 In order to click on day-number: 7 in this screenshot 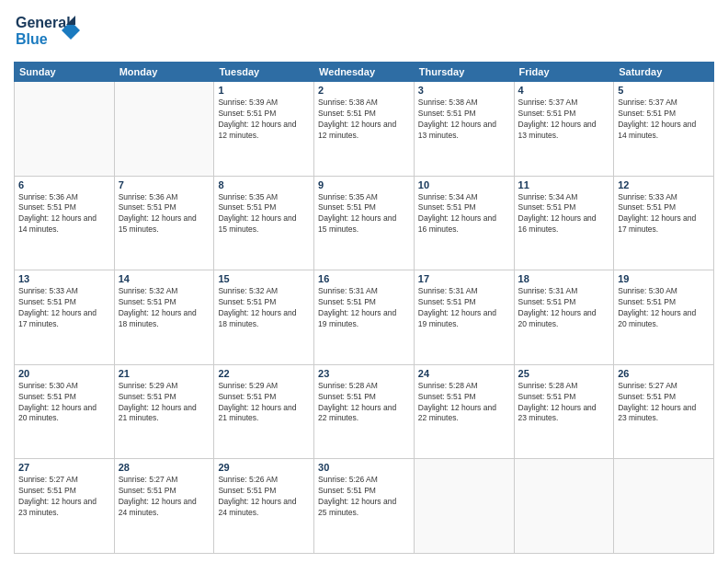, I will do `click(165, 185)`.